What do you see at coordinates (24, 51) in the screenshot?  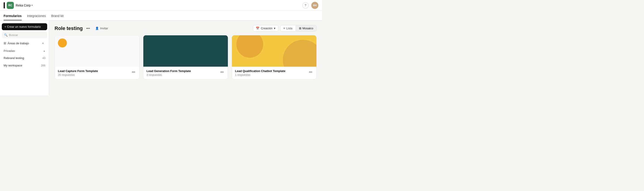 I see `privadas-section: Privadas ▲` at bounding box center [24, 51].